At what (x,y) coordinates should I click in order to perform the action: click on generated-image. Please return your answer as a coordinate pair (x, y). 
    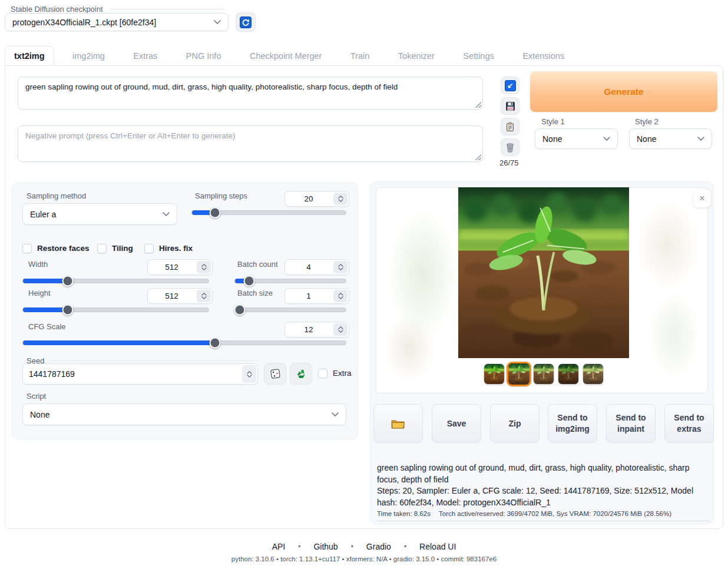
    Looking at the image, I should click on (544, 273).